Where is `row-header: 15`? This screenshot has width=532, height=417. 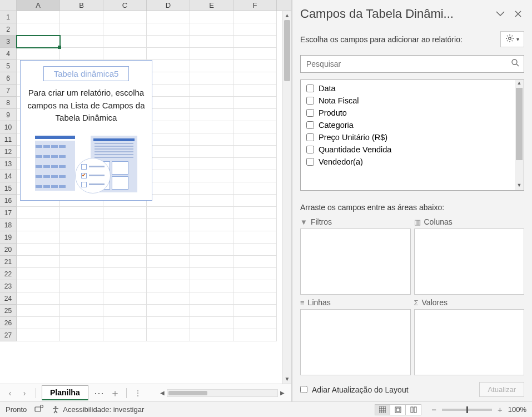
row-header: 15 is located at coordinates (8, 188).